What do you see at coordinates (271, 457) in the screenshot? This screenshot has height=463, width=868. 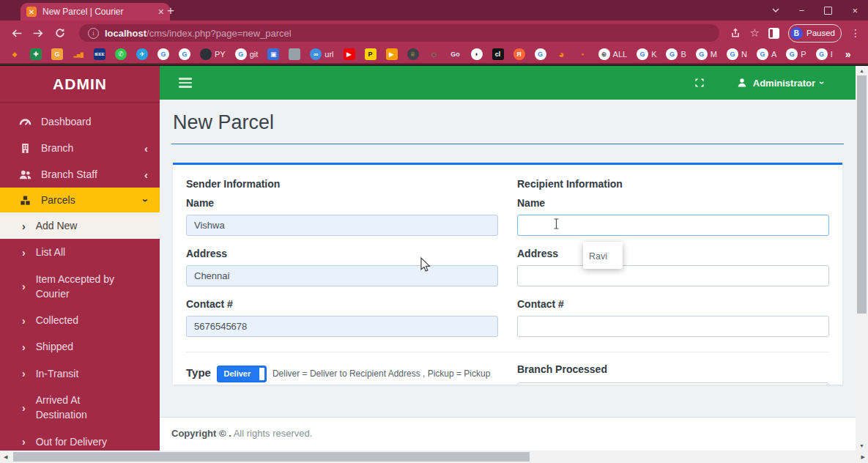 I see `horizontal-scroll-thumb` at bounding box center [271, 457].